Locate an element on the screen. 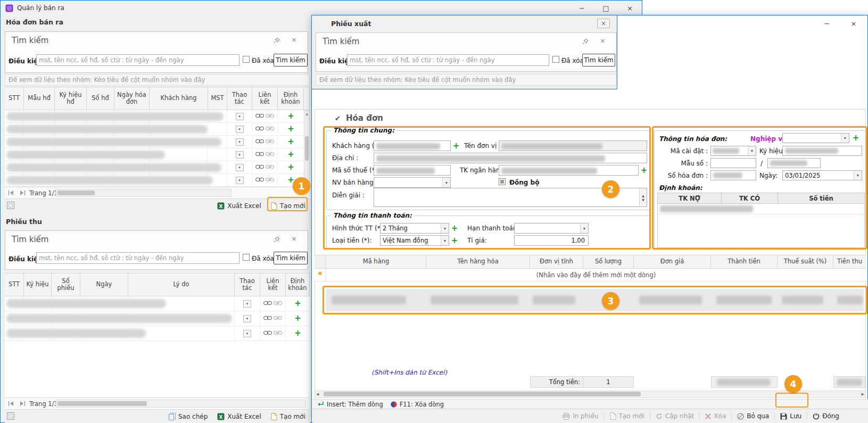  bank-account-field is located at coordinates (568, 170).